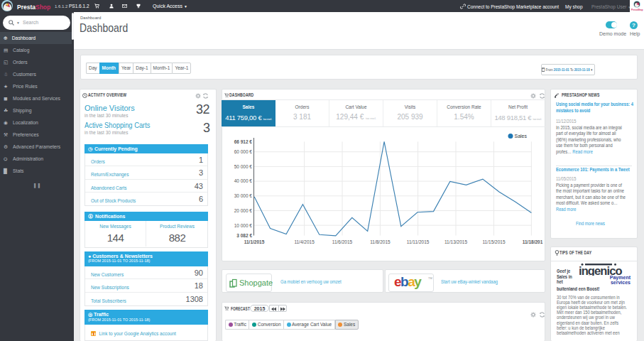  Describe the element at coordinates (342, 242) in the screenshot. I see `svg-text: 11/6/2015` at that location.